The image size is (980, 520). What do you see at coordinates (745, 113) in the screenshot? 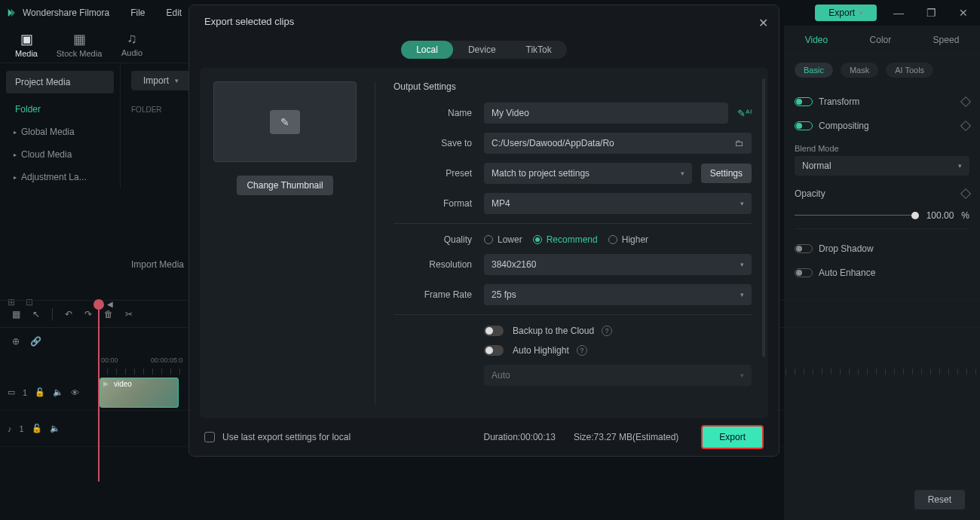
I see `ai-name-icon: ✎ᴬᴵ` at bounding box center [745, 113].